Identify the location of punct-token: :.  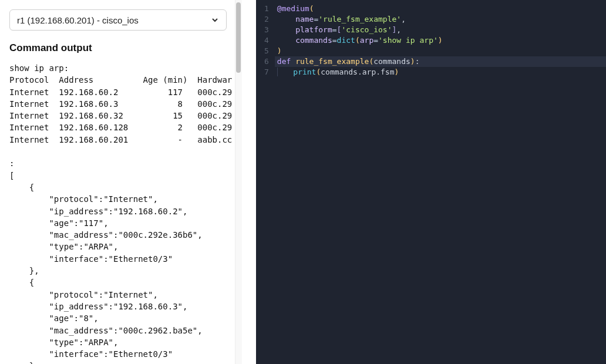
(418, 61).